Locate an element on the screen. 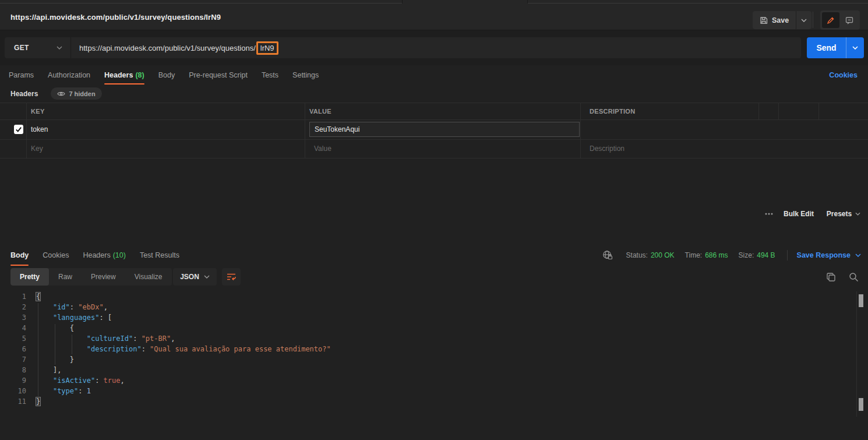 This screenshot has height=440, width=868. headers-table: KEY VALUE DESCRIPTION Bulk Edit Presets … is located at coordinates (434, 131).